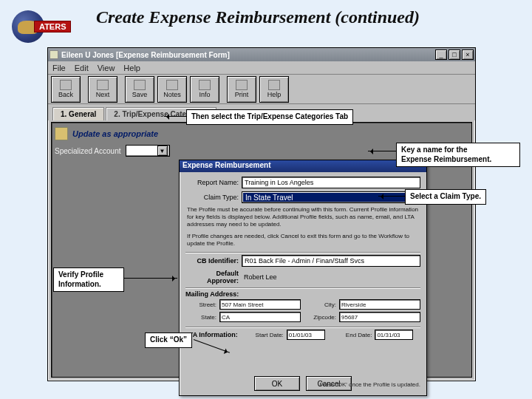  I want to click on zip-label: Zipcode:, so click(321, 318).